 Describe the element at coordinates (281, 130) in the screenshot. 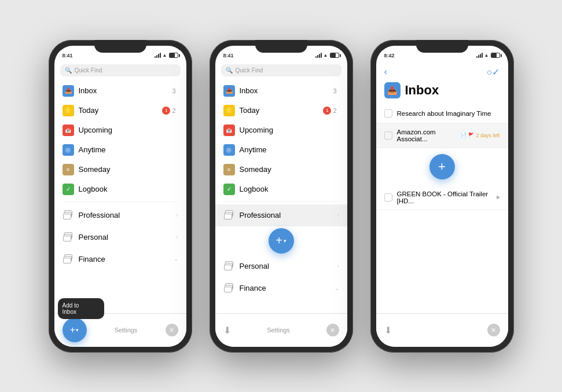

I see `nav-upcoming-2: 📅 Upcoming` at that location.